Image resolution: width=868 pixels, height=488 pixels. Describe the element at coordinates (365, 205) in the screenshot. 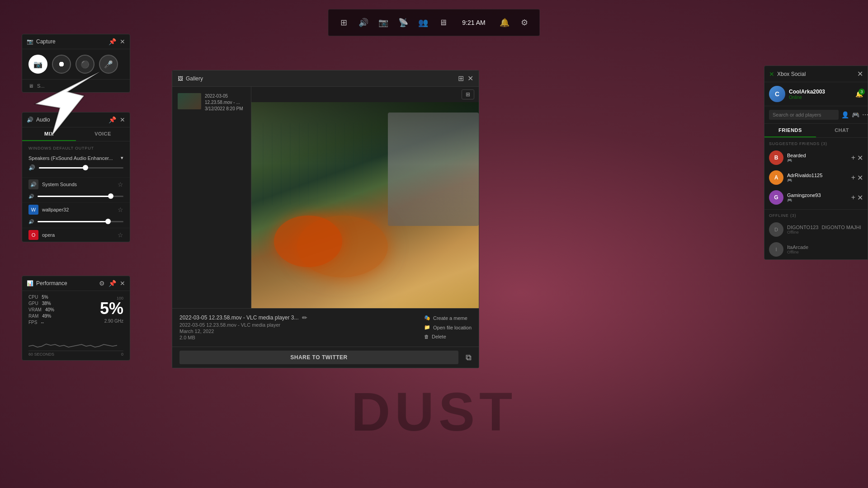

I see `gallery-main-image` at that location.